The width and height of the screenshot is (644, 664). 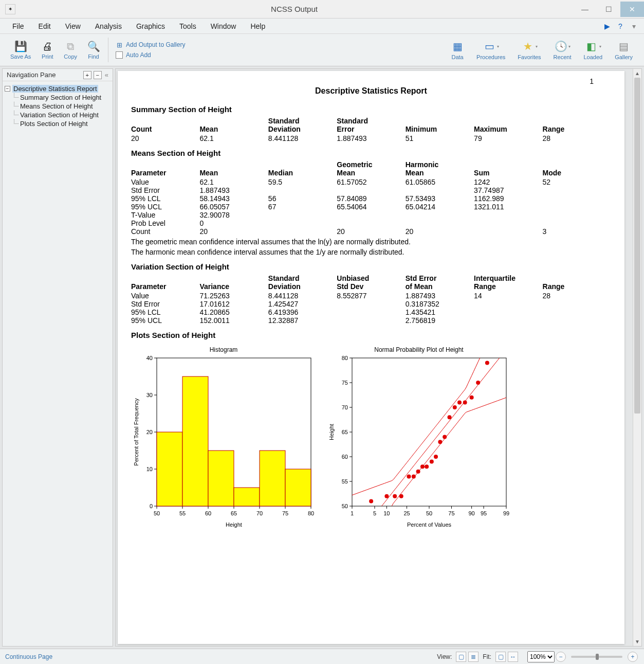 What do you see at coordinates (108, 26) in the screenshot?
I see `menu-analysis: Analysis` at bounding box center [108, 26].